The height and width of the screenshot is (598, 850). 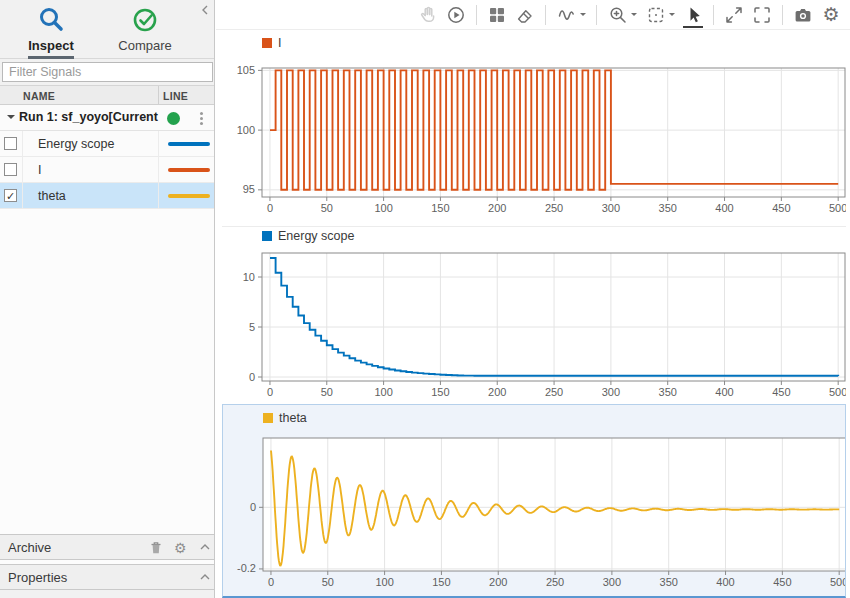 What do you see at coordinates (205, 549) in the screenshot?
I see `archive-collapse-chevron-icon` at bounding box center [205, 549].